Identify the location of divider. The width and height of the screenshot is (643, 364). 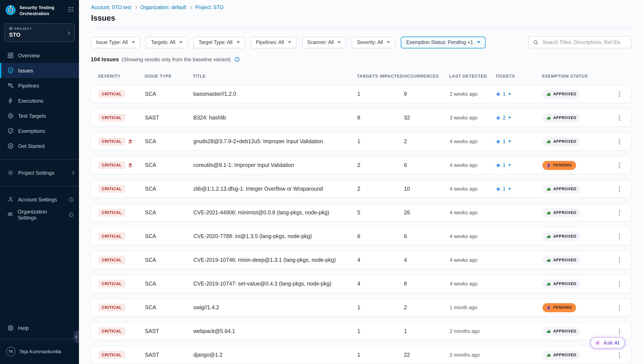
(40, 339).